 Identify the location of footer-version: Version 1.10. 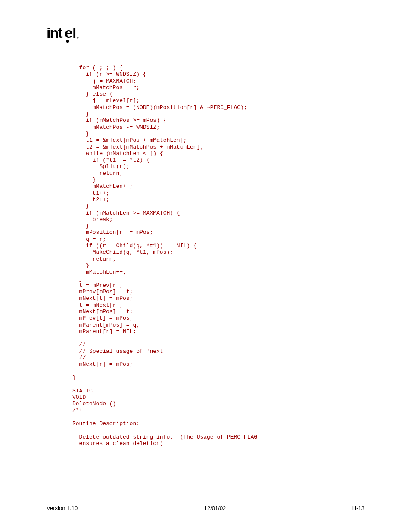
(62, 508).